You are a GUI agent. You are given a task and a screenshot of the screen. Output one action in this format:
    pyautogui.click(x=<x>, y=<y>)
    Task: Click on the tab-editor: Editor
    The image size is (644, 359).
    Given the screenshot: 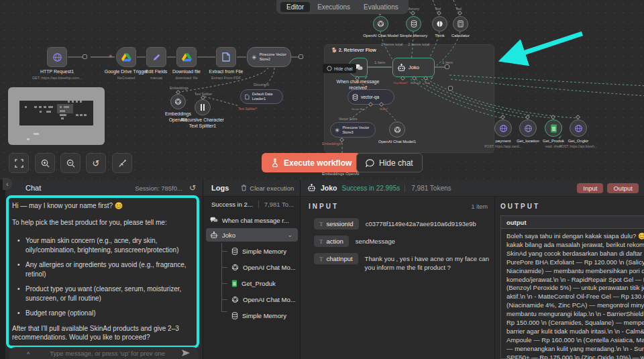 What is the action you would take?
    pyautogui.click(x=295, y=7)
    